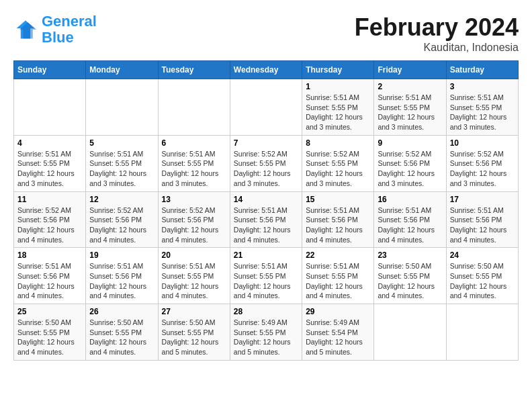 Image resolution: width=532 pixels, height=411 pixels. Describe the element at coordinates (50, 220) in the screenshot. I see `calendar-cell: 11Sunrise: 5:52 AM Sunset: 5:56 PM Dayli…` at that location.